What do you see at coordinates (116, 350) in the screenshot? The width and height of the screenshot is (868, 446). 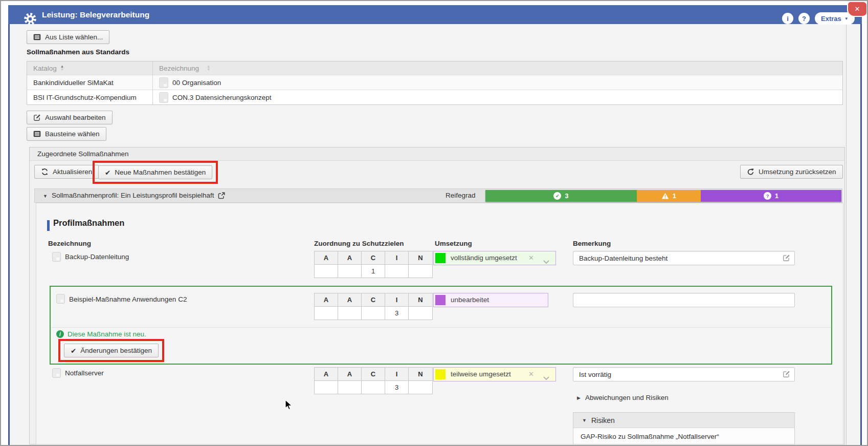 I see `confirm-changes-label: Änderungen bestätigen` at bounding box center [116, 350].